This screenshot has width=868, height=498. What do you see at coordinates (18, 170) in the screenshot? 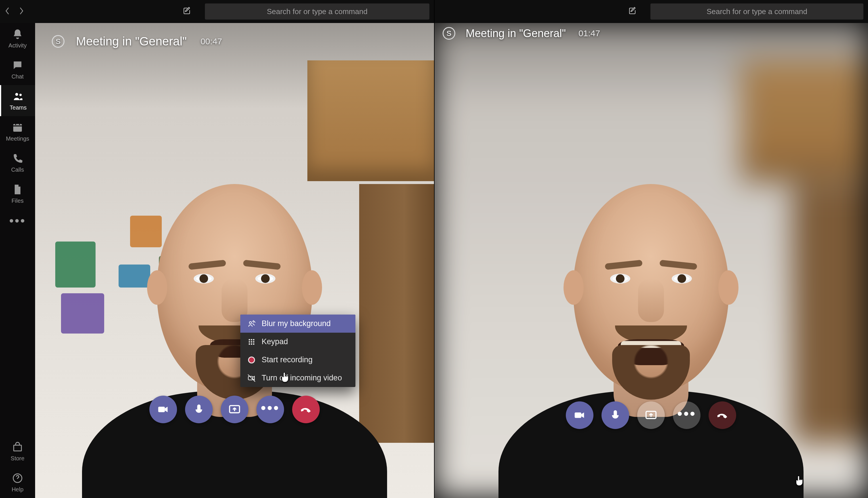
I see `sidebar-label: Calls` at bounding box center [18, 170].